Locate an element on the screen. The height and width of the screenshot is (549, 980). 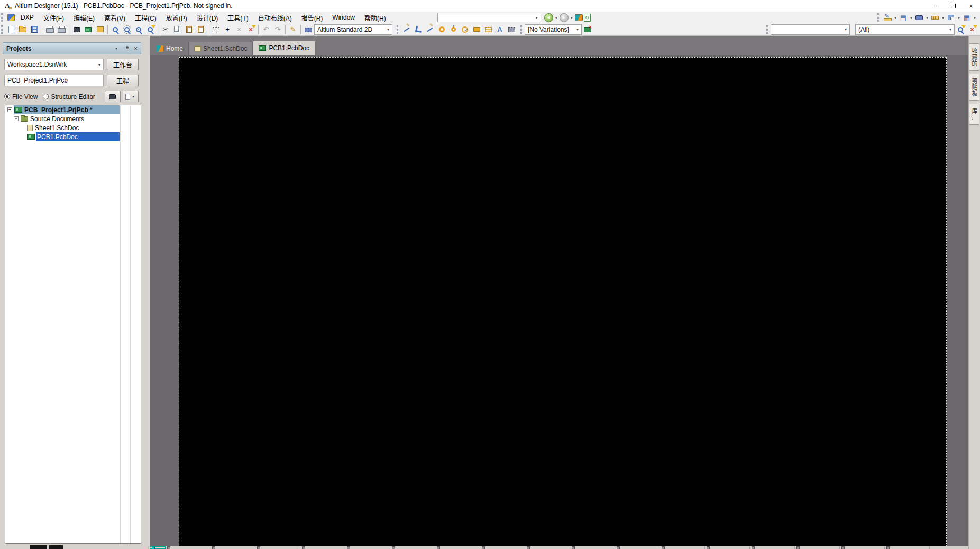
project-button: 工程 is located at coordinates (123, 80).